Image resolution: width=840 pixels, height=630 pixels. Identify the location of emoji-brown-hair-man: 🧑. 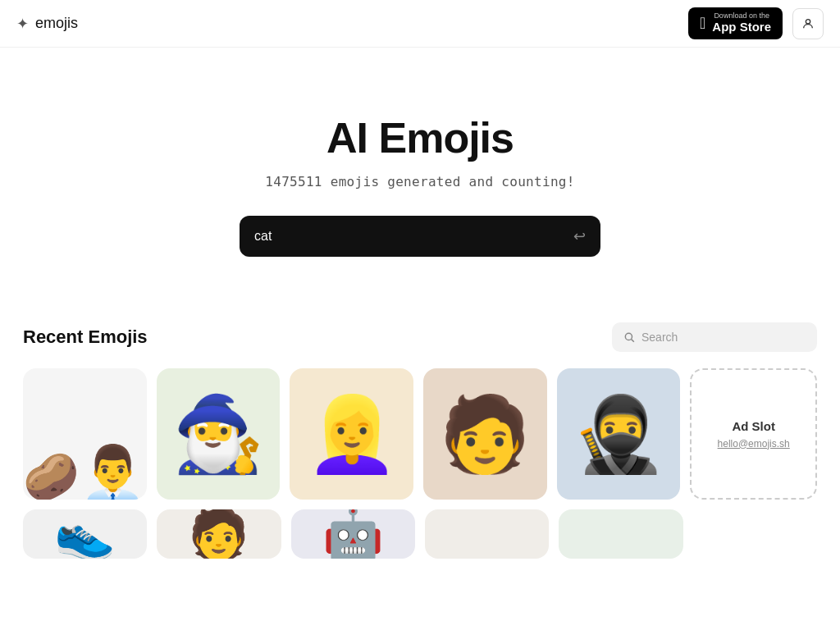
(485, 434).